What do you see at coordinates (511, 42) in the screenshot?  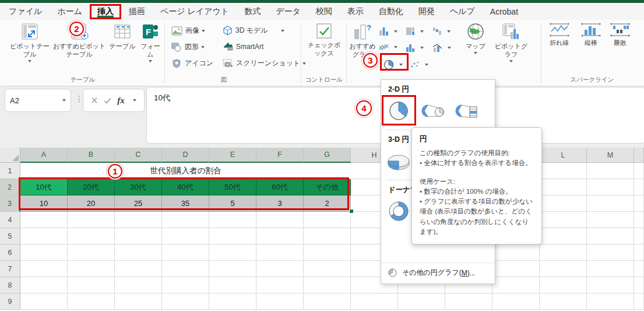 I see `pivot-chart-button: ピボットグラフ` at bounding box center [511, 42].